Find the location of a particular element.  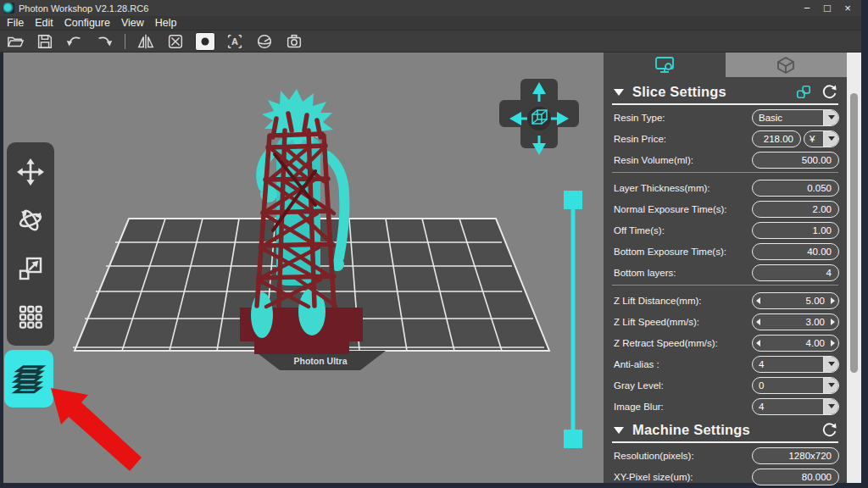

svg-text: A is located at coordinates (235, 42).